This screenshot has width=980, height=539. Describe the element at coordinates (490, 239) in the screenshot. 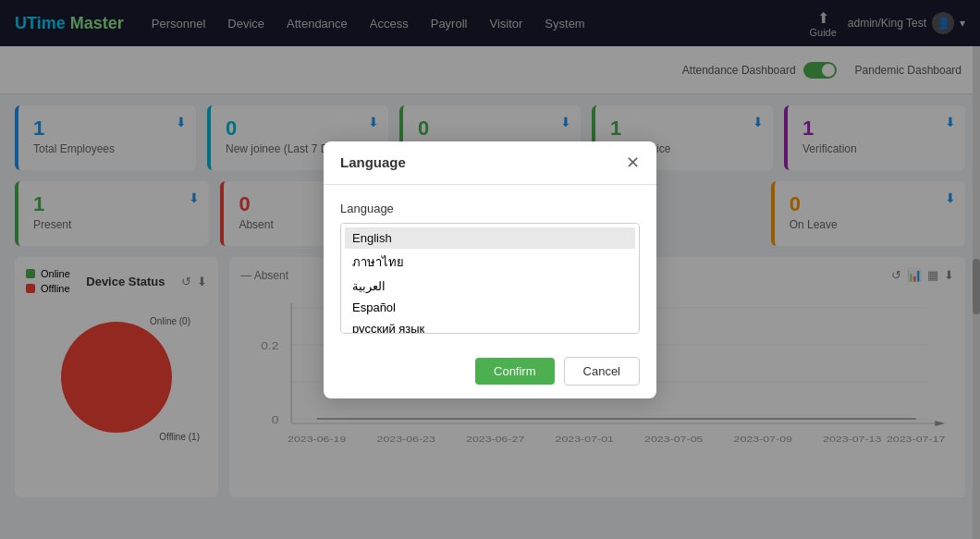

I see `lang-option-english: English` at that location.